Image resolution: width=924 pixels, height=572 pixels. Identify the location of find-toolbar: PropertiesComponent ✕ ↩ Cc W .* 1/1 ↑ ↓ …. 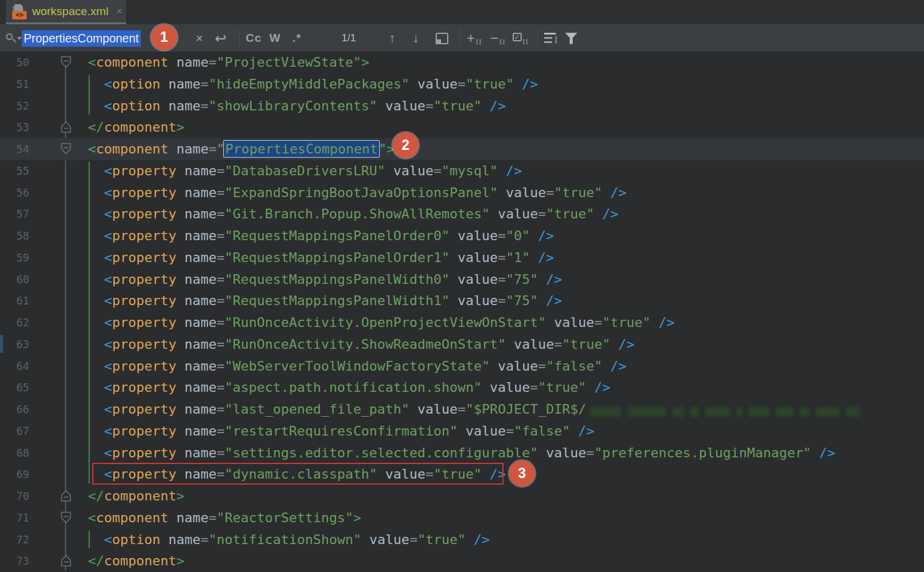
(462, 38).